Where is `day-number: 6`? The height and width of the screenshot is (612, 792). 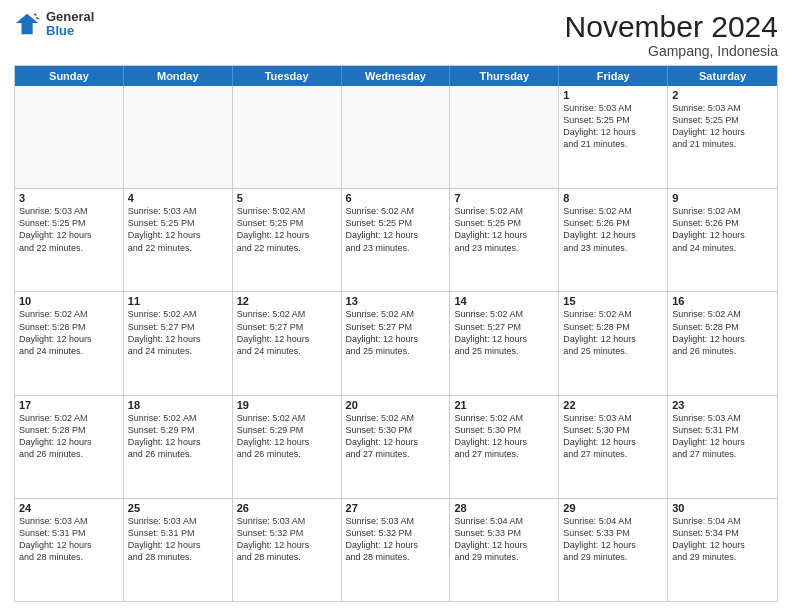
day-number: 6 is located at coordinates (396, 198).